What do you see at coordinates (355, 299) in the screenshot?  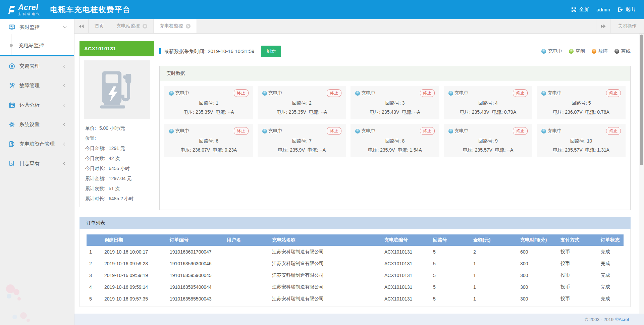 I see `order-row: 52019-10-16 09:57:351910163585500043江苏安科…` at bounding box center [355, 299].